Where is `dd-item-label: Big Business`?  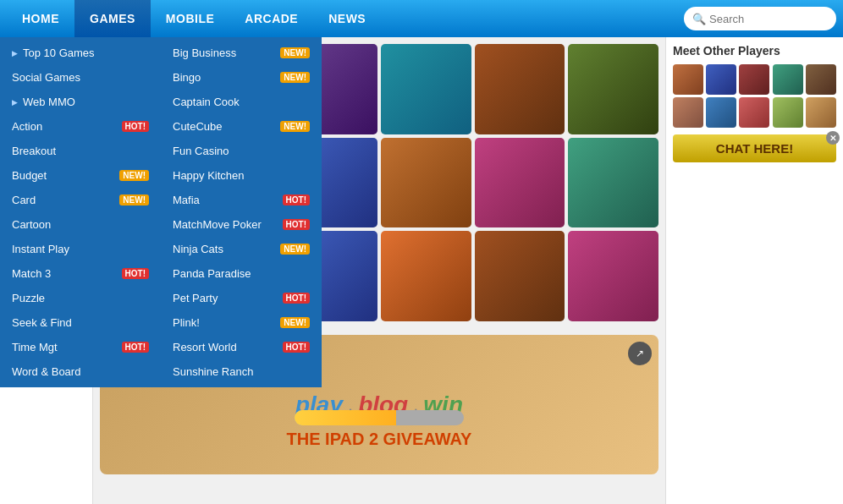 dd-item-label: Big Business is located at coordinates (205, 52).